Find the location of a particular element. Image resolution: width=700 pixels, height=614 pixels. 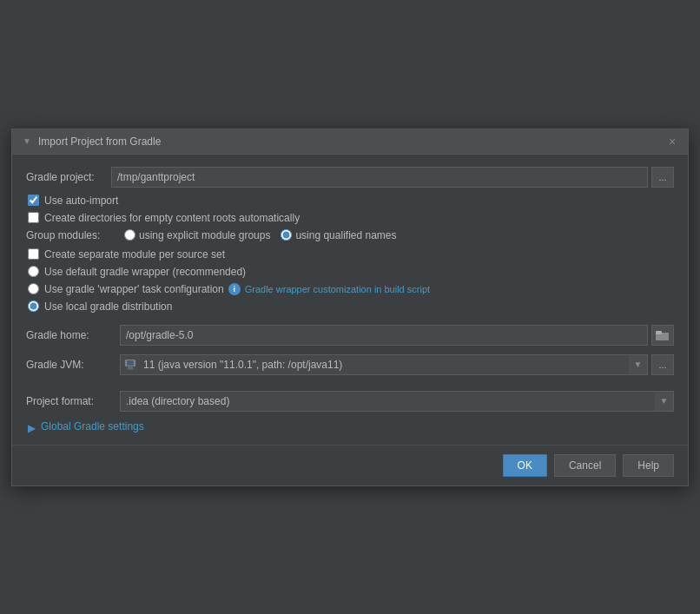

radio-explicit-label: using explicit module groups is located at coordinates (205, 235).